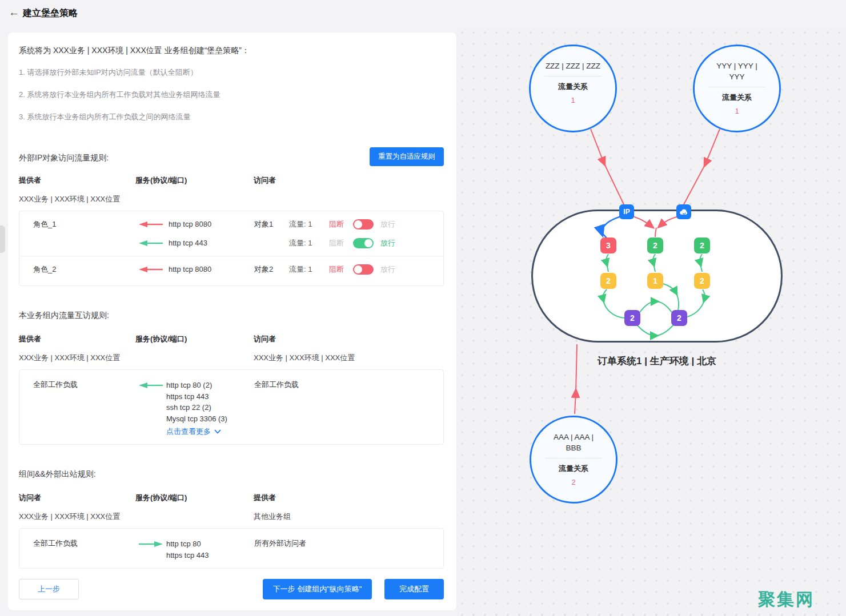  What do you see at coordinates (151, 545) in the screenshot?
I see `arrow-right-green-icon` at bounding box center [151, 545].